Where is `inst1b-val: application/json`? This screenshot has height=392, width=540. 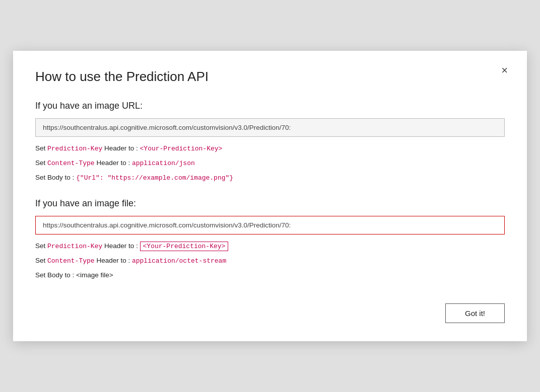
inst1b-val: application/json is located at coordinates (163, 163).